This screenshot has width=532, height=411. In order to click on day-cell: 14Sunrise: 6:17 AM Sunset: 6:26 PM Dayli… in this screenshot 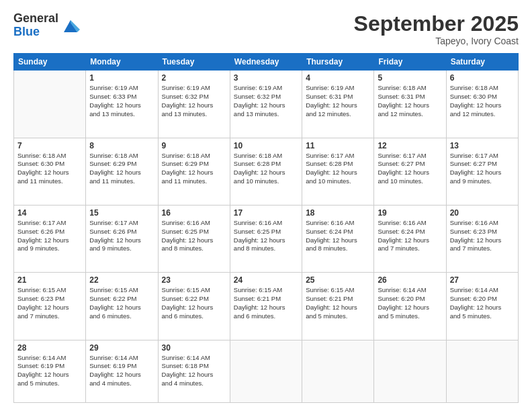, I will do `click(50, 238)`.